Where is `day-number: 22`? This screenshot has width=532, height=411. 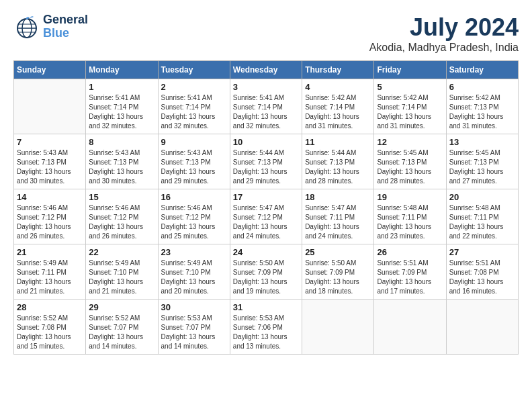 day-number: 22 is located at coordinates (122, 253).